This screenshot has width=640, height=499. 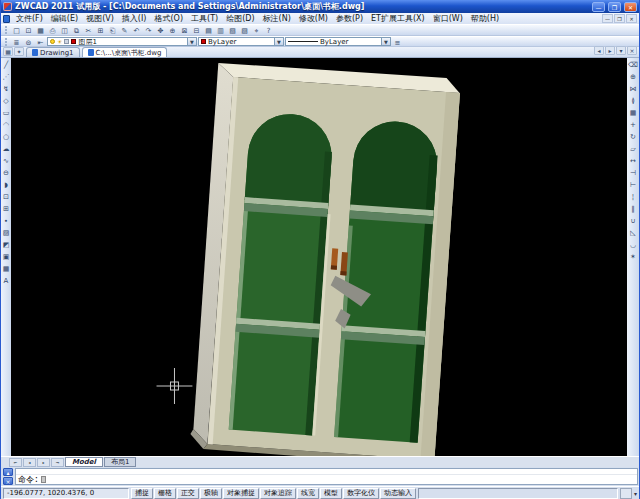 What do you see at coordinates (64, 30) in the screenshot?
I see `preview-icon: ◫` at bounding box center [64, 30].